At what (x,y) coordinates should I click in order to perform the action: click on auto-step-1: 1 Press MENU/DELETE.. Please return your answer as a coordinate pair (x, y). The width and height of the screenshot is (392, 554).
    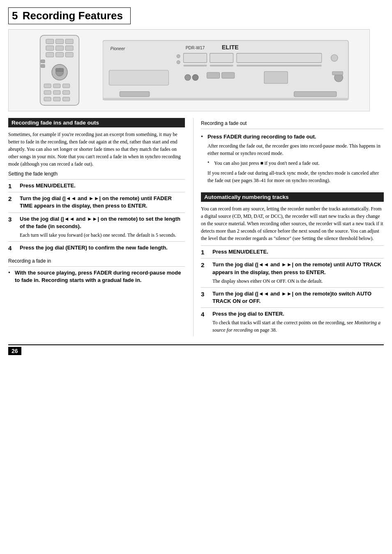
    Looking at the image, I should click on (293, 252).